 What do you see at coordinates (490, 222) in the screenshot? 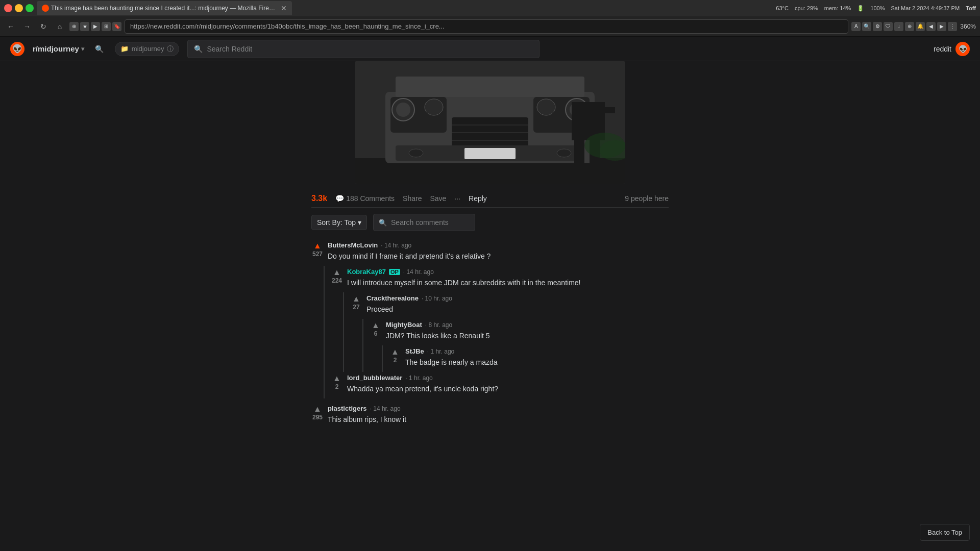
I see `comments-toolbar: Sort By: Top ▾ 🔍` at bounding box center [490, 222].